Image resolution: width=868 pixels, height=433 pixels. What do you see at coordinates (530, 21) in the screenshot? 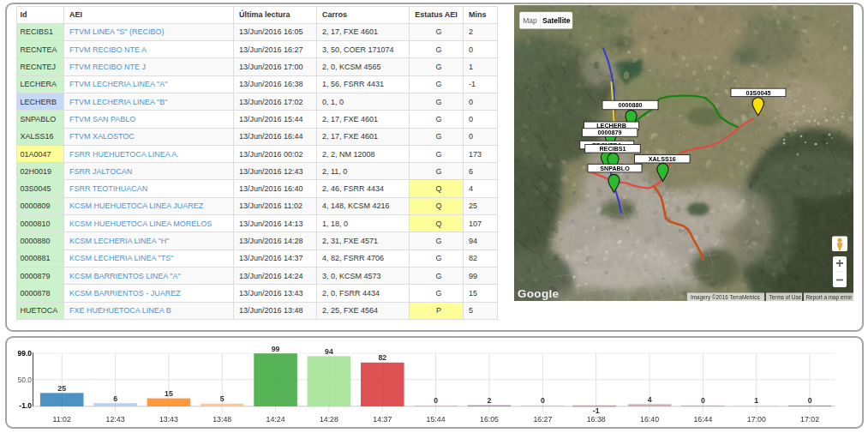
I see `svg-text: Map` at bounding box center [530, 21].